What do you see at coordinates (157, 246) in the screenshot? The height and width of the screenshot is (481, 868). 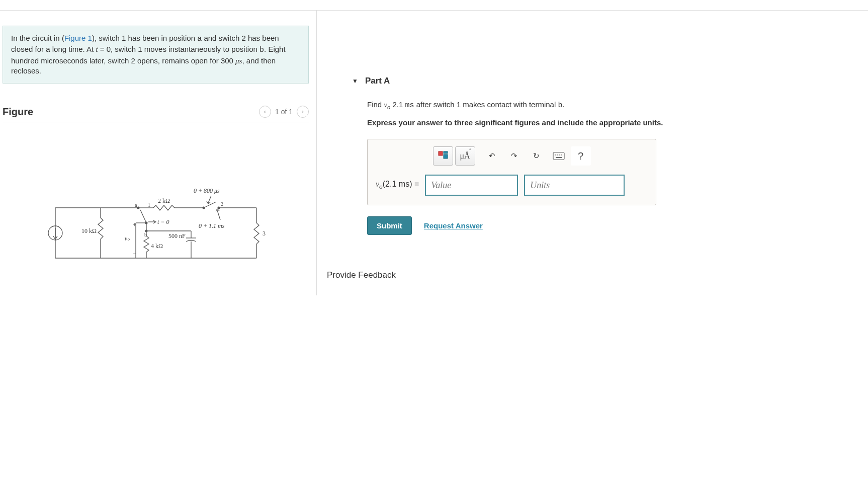 I see `label-r4k: 4 kΩ` at bounding box center [157, 246].